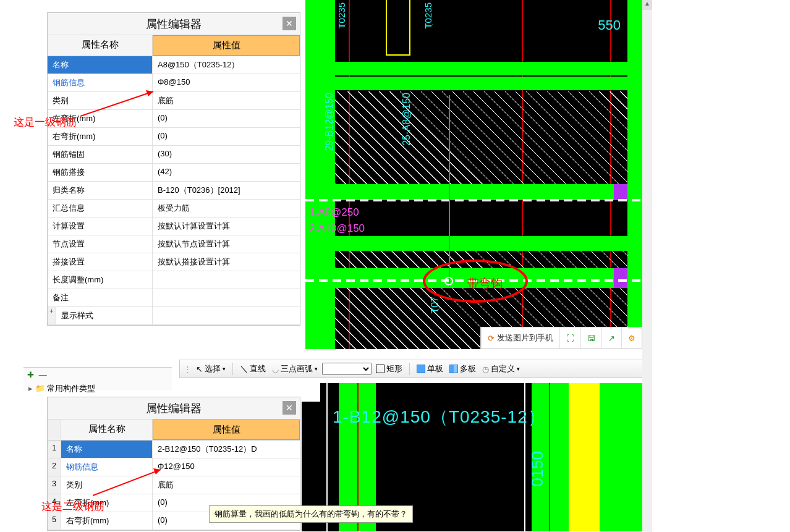  What do you see at coordinates (54, 485) in the screenshot?
I see `row-num: 3` at bounding box center [54, 485].